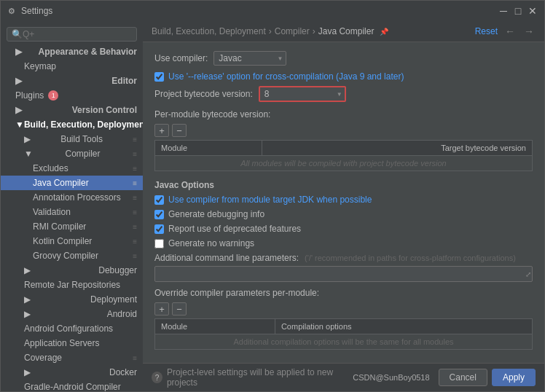 The width and height of the screenshot is (545, 392). Describe the element at coordinates (344, 334) in the screenshot. I see `override-table: Module Compilation options Additional co…` at that location.